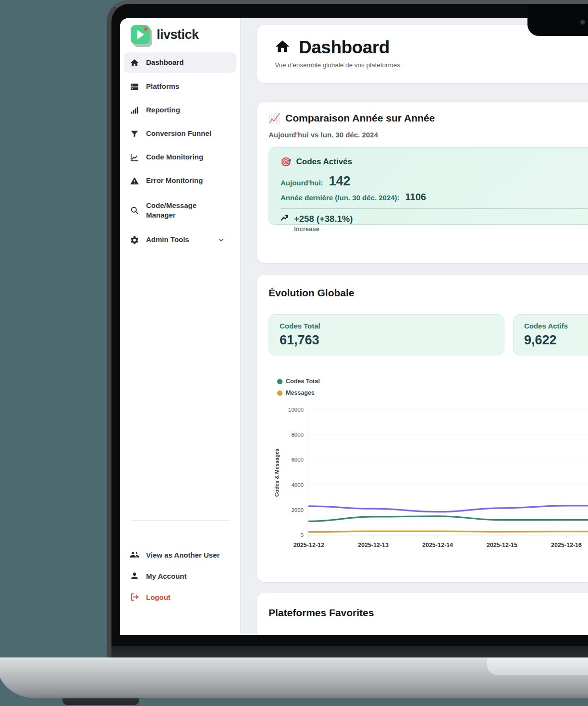  What do you see at coordinates (423, 183) in the screenshot?
I see `year-comparison-card: 📈 Comparaison Année sur Année Aujourd'hu…` at bounding box center [423, 183].